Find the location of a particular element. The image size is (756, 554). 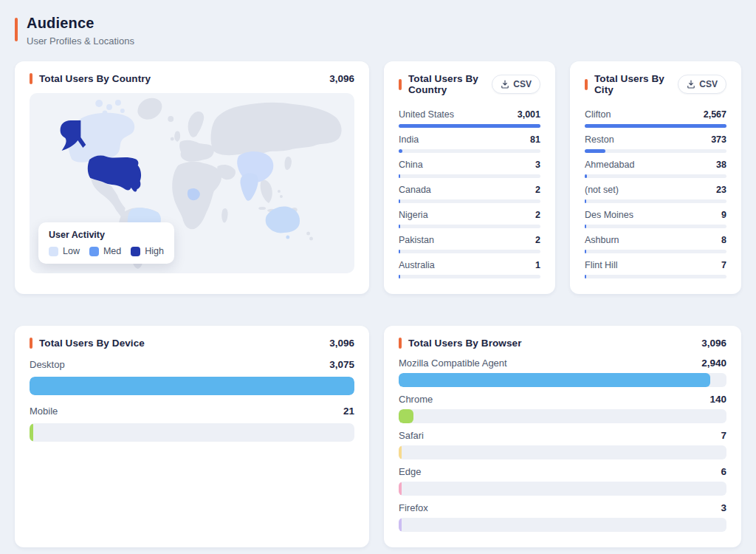

bar-item: Desktop 3,075 is located at coordinates (192, 377).